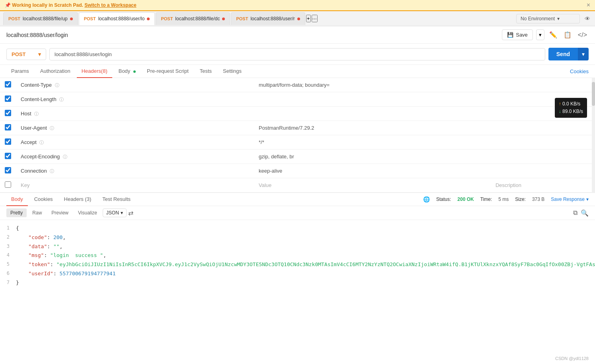 Image resolution: width=595 pixels, height=364 pixels. What do you see at coordinates (117, 19) in the screenshot?
I see `tab-user-login: POST localhost:8888/user/lo` at bounding box center [117, 19].